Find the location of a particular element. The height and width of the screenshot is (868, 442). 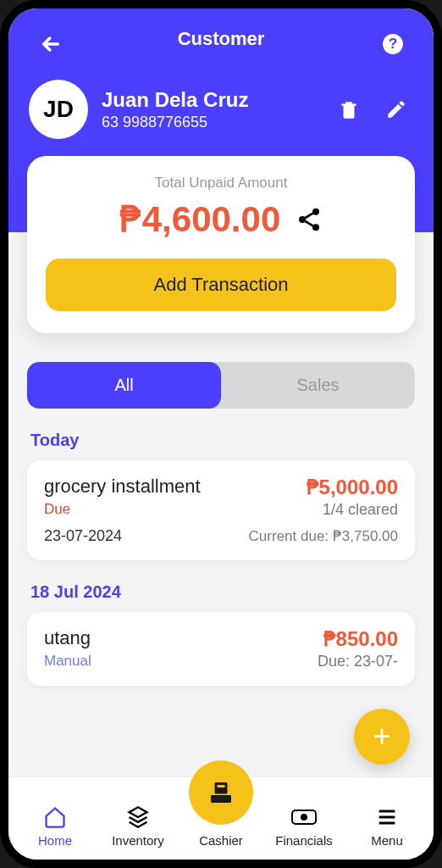

share-button is located at coordinates (309, 220).